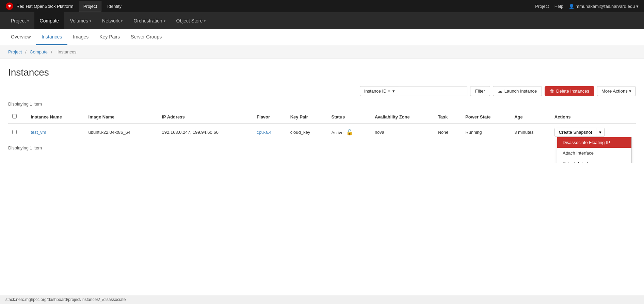  Describe the element at coordinates (322, 52) in the screenshot. I see `breadcrumb: Project / Compute / Instances` at that location.